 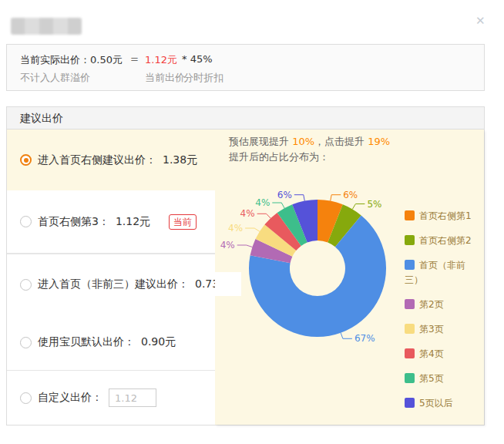 What do you see at coordinates (46, 26) in the screenshot?
I see `dialog-title-redacted` at bounding box center [46, 26].